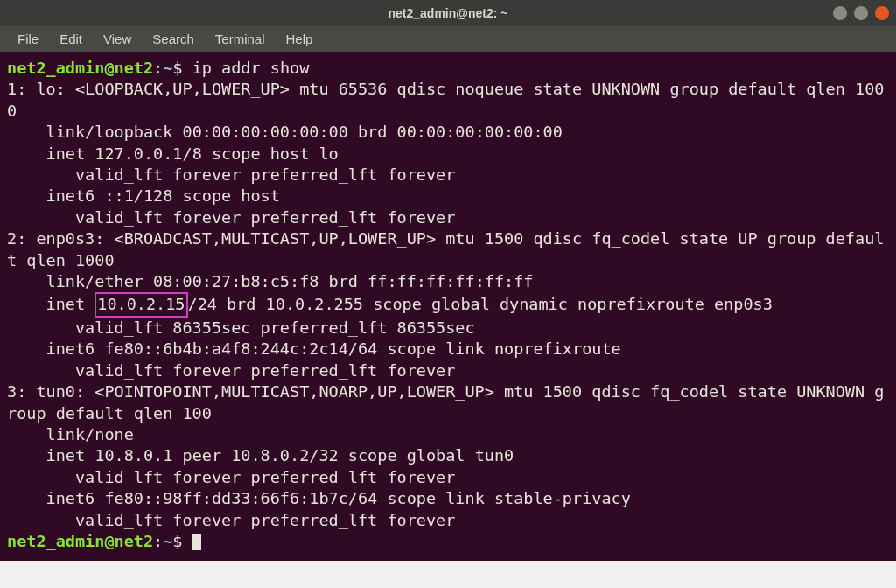 The width and height of the screenshot is (896, 588). What do you see at coordinates (28, 38) in the screenshot?
I see `menu-file: File` at bounding box center [28, 38].